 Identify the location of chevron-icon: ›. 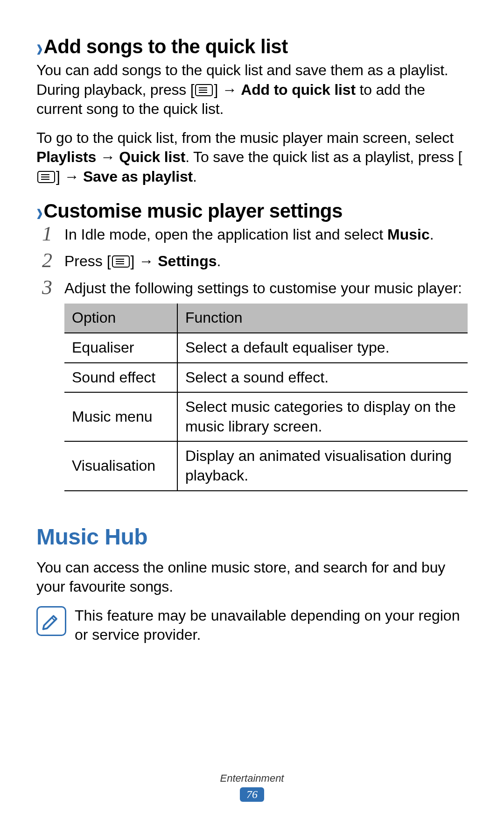
(40, 48).